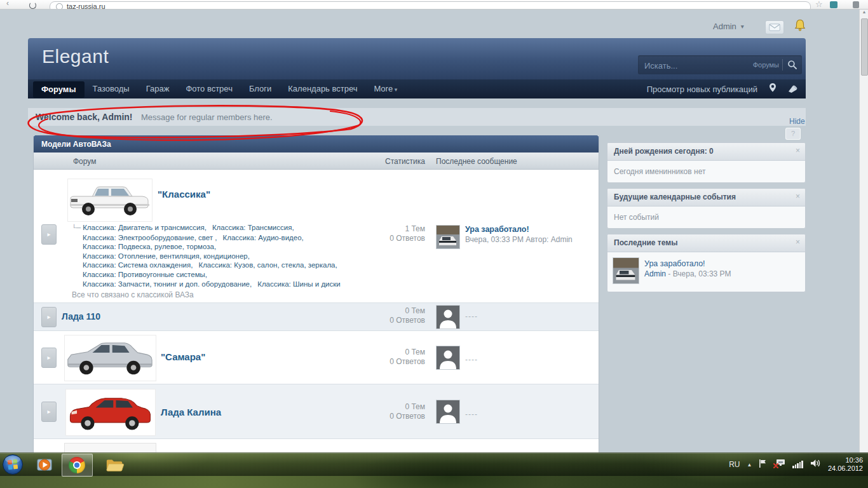  I want to click on welcome-message: Message for regular members here., so click(207, 117).